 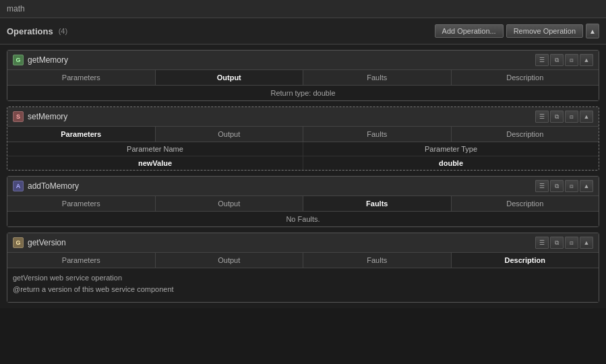 I want to click on operation-title-getMemory: getMemory, so click(x=48, y=60).